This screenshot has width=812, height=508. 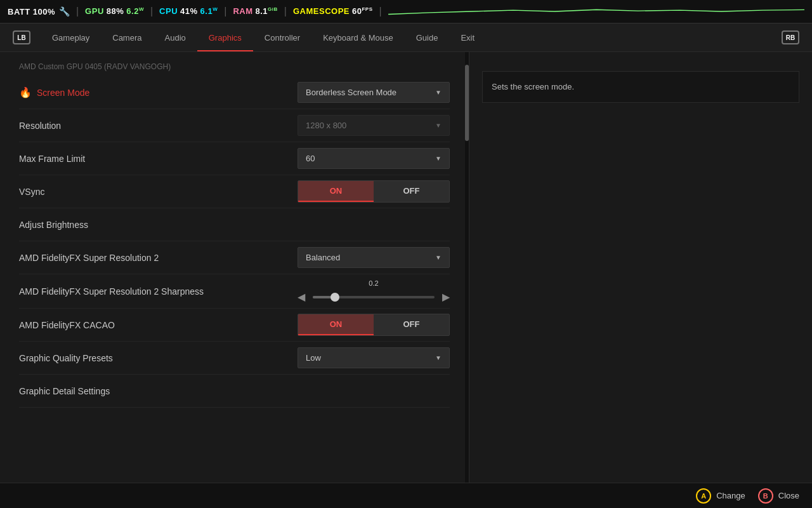 I want to click on cacao-control: ON OFF, so click(x=374, y=325).